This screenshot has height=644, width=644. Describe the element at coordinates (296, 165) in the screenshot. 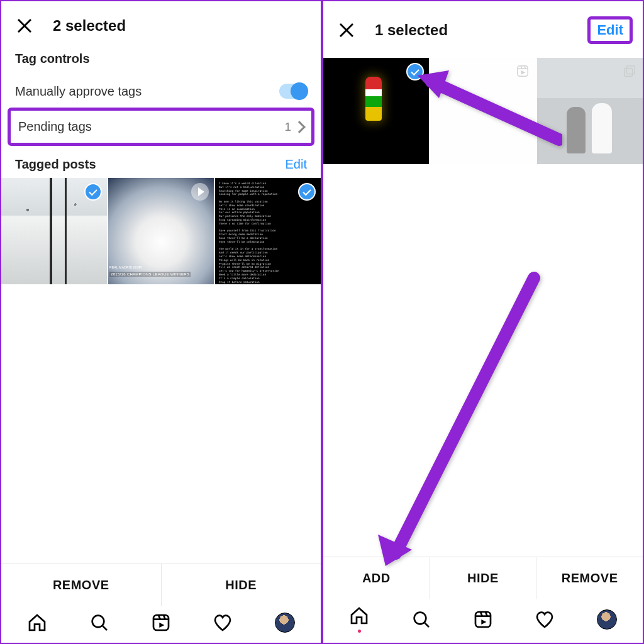

I see `tagged-posts-edit-link: Edit` at that location.